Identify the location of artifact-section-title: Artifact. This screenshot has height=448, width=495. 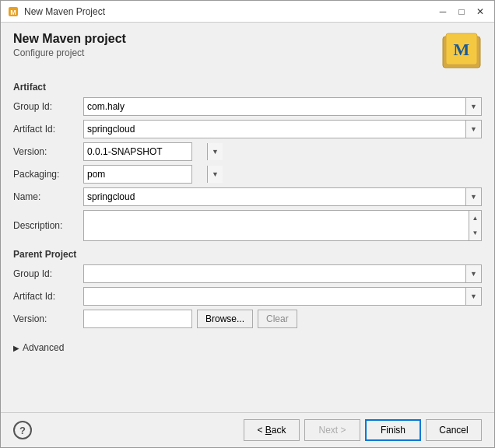
(248, 87).